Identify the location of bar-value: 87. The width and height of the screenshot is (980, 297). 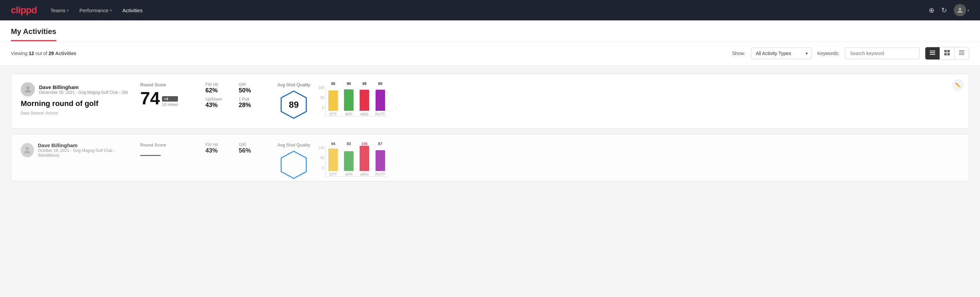
(380, 144).